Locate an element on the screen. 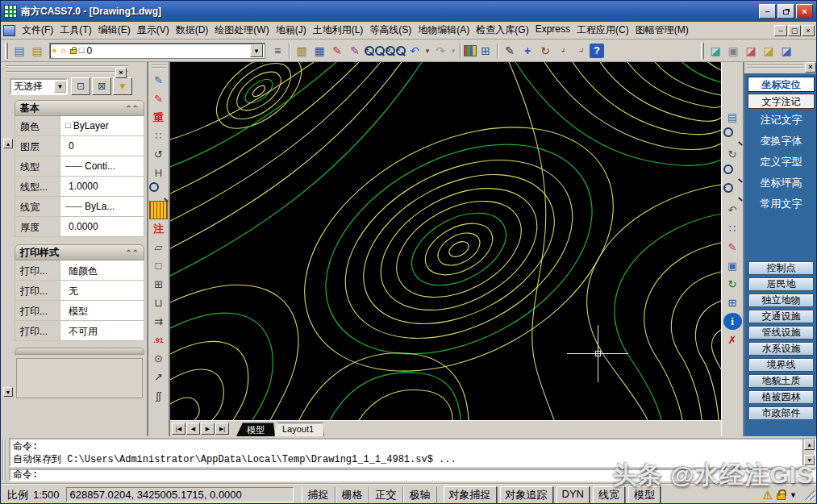 The image size is (817, 504). property-value: 0 is located at coordinates (102, 146).